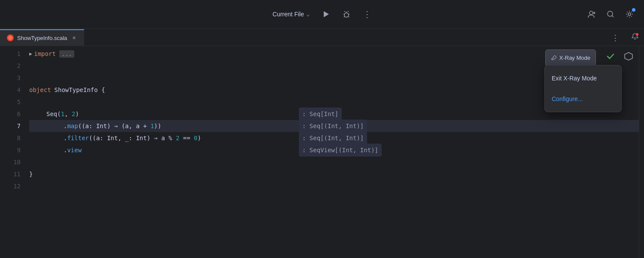 The height and width of the screenshot is (258, 644). What do you see at coordinates (611, 14) in the screenshot?
I see `search-button` at bounding box center [611, 14].